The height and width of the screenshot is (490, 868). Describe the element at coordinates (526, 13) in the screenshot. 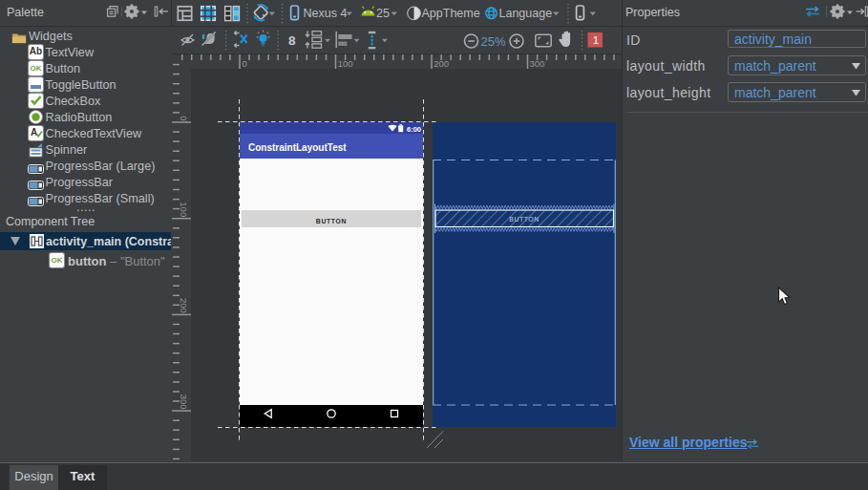

I see `svg-text: Language` at that location.